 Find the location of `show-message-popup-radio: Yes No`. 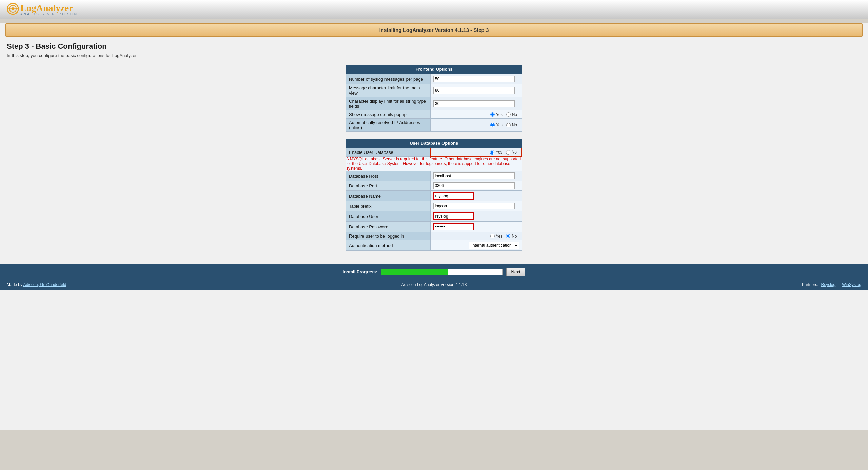

show-message-popup-radio: Yes No is located at coordinates (476, 115).